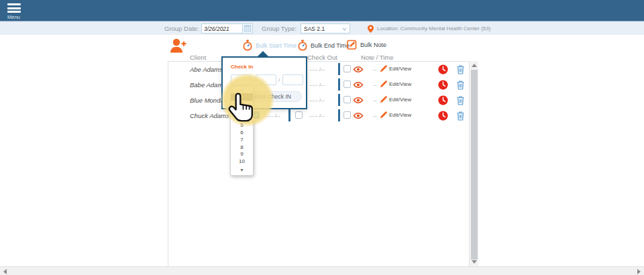 The height and width of the screenshot is (275, 644). Describe the element at coordinates (433, 28) in the screenshot. I see `location-text: Location: Community Mental Health Center…` at that location.